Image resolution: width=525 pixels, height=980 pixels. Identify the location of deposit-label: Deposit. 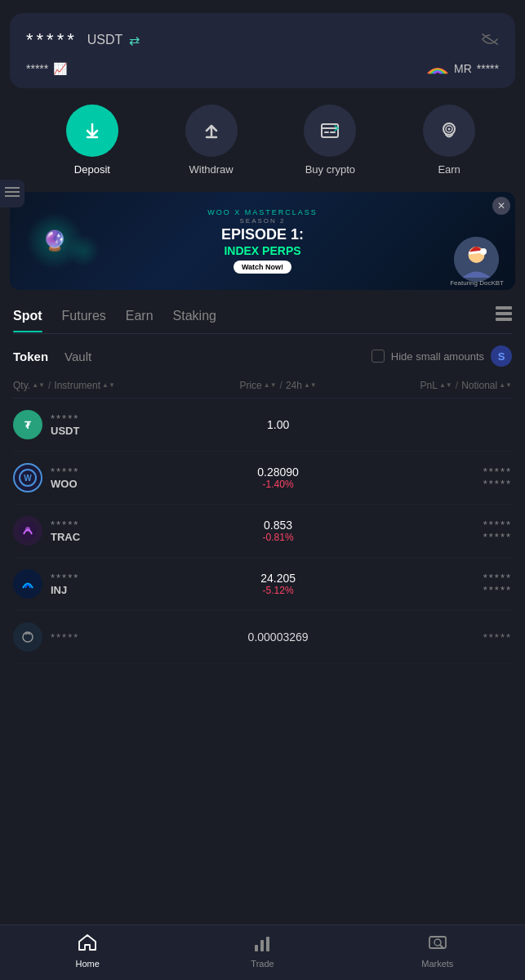
(92, 170).